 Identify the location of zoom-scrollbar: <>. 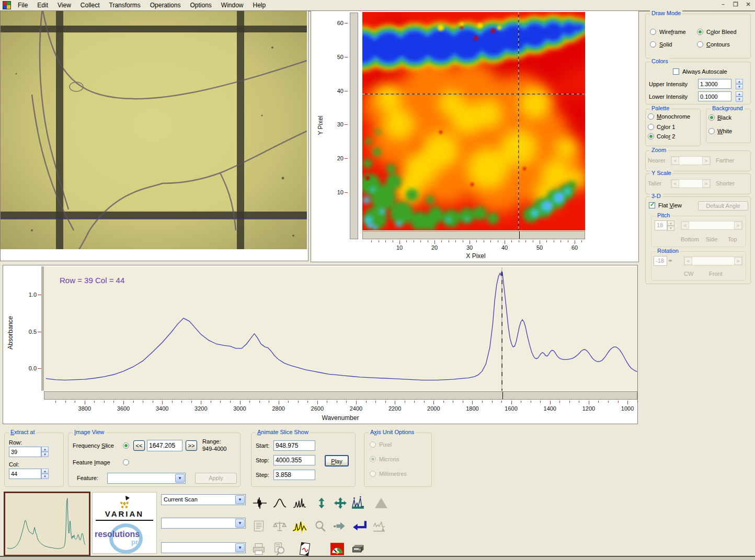
(691, 161).